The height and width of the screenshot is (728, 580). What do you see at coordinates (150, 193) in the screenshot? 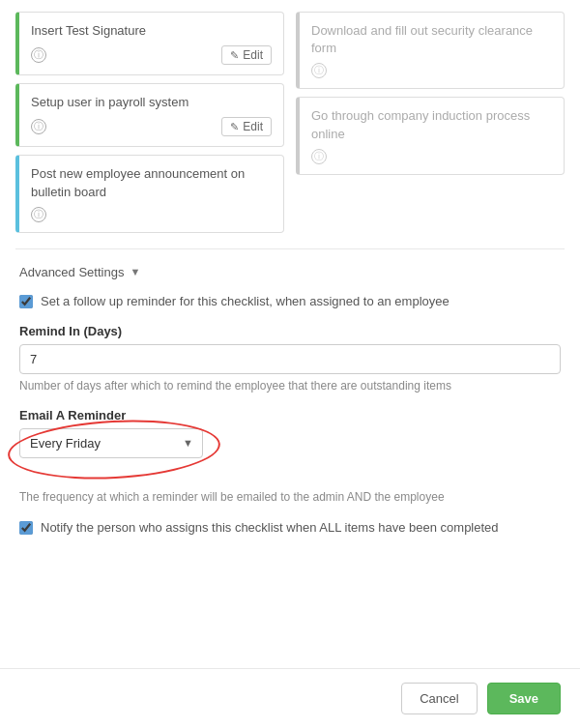
I see `task-card-announcement: Post new employee announcement on bullet…` at bounding box center [150, 193].